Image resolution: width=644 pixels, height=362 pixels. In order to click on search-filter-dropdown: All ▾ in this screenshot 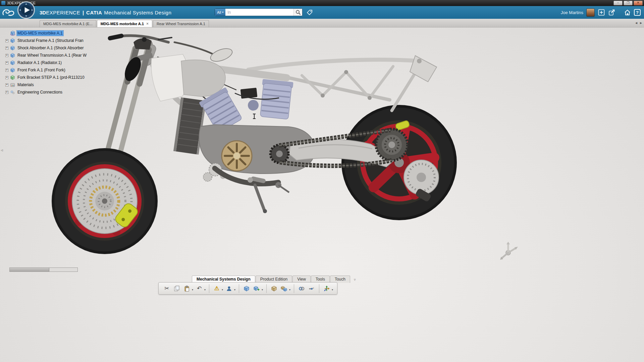, I will do `click(220, 12)`.